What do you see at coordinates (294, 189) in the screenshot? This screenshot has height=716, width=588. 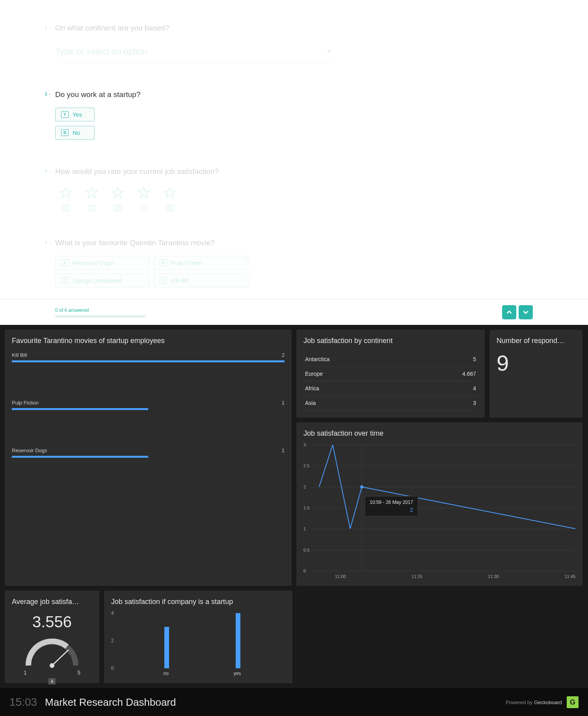 I see `question-3: 3→ How would you rate your current job s…` at bounding box center [294, 189].